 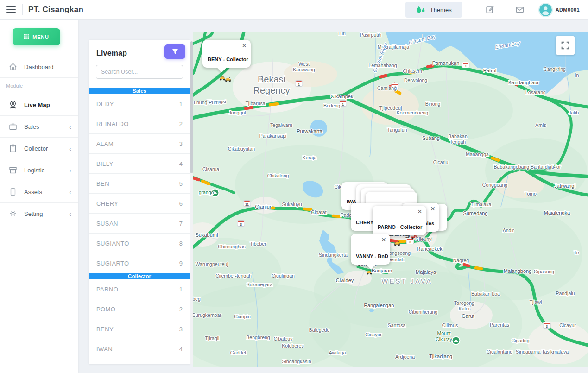 What do you see at coordinates (412, 71) in the screenshot?
I see `map-label: Chiasem` at bounding box center [412, 71].